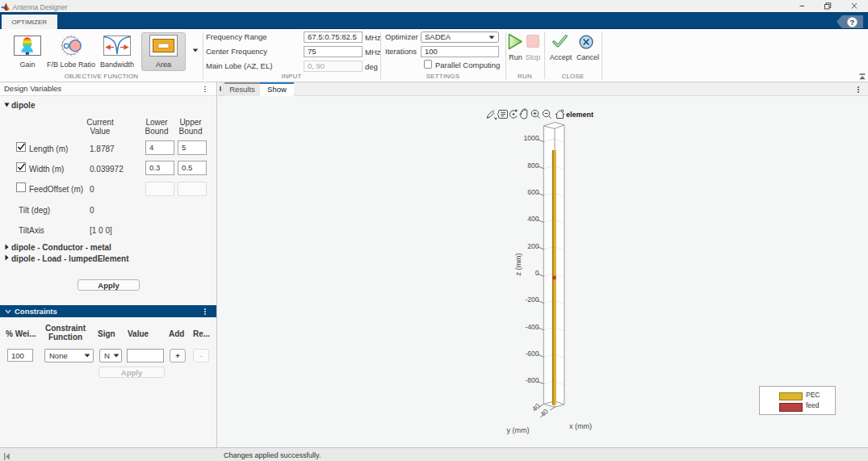 The image size is (868, 461). I want to click on svg-text: 600, so click(533, 192).